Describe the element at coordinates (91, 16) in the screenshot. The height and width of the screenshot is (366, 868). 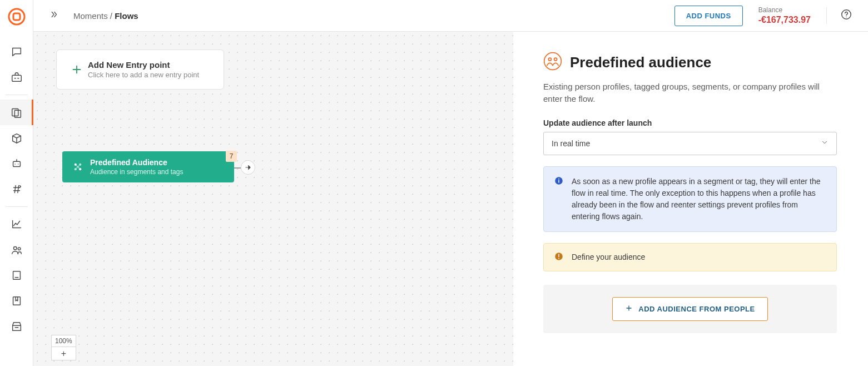
I see `breadcrumb-root: Moments` at that location.